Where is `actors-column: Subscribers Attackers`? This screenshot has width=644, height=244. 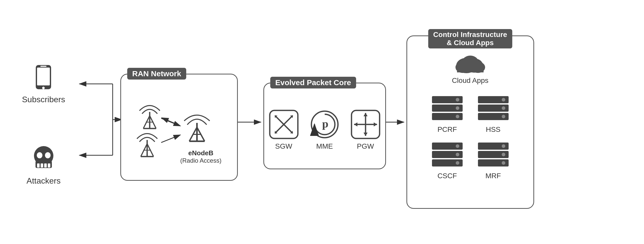 actors-column: Subscribers Attackers is located at coordinates (44, 122).